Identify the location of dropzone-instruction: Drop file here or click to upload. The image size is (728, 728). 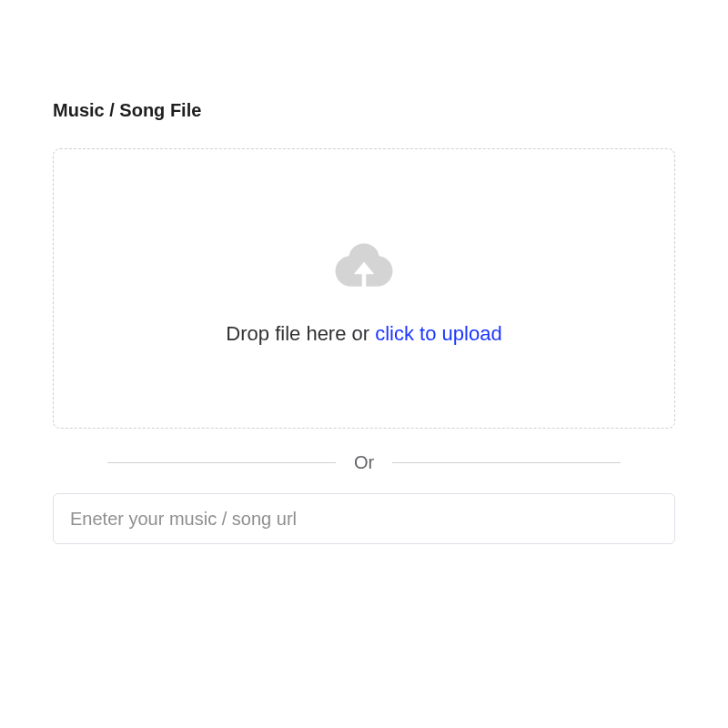
(364, 334).